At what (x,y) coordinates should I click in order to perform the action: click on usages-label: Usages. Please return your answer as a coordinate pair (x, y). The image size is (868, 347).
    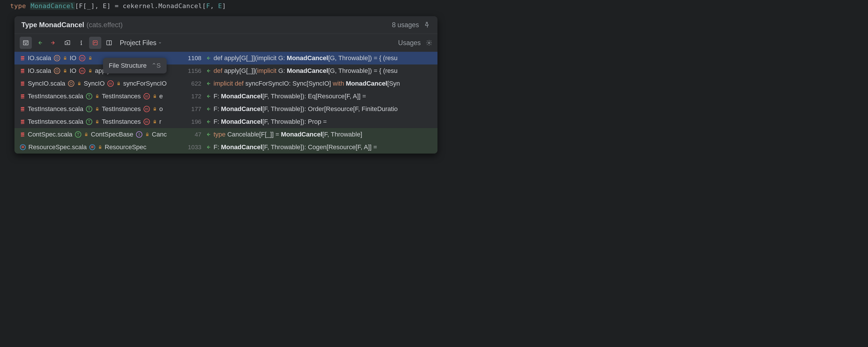
    Looking at the image, I should click on (410, 43).